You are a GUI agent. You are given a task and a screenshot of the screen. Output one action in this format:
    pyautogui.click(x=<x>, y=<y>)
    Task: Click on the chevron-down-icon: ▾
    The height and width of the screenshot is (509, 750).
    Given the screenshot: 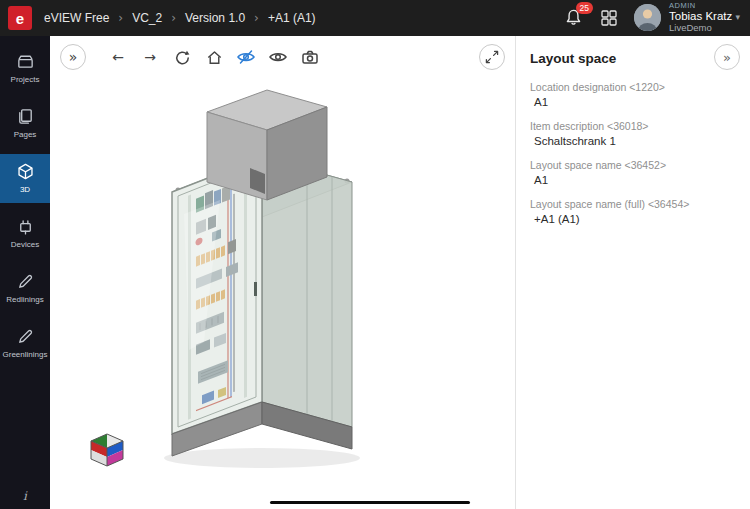 What is the action you would take?
    pyautogui.click(x=738, y=17)
    